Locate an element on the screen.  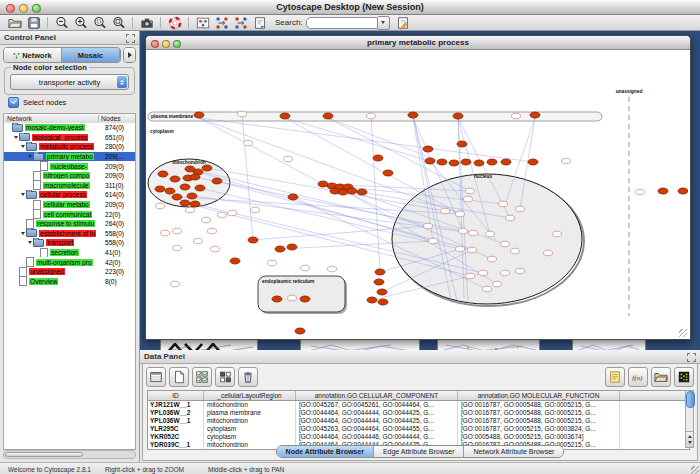
table-cell: [GO:0016787, GO:0005215, GO:0003824, G..… is located at coordinates (539, 429).